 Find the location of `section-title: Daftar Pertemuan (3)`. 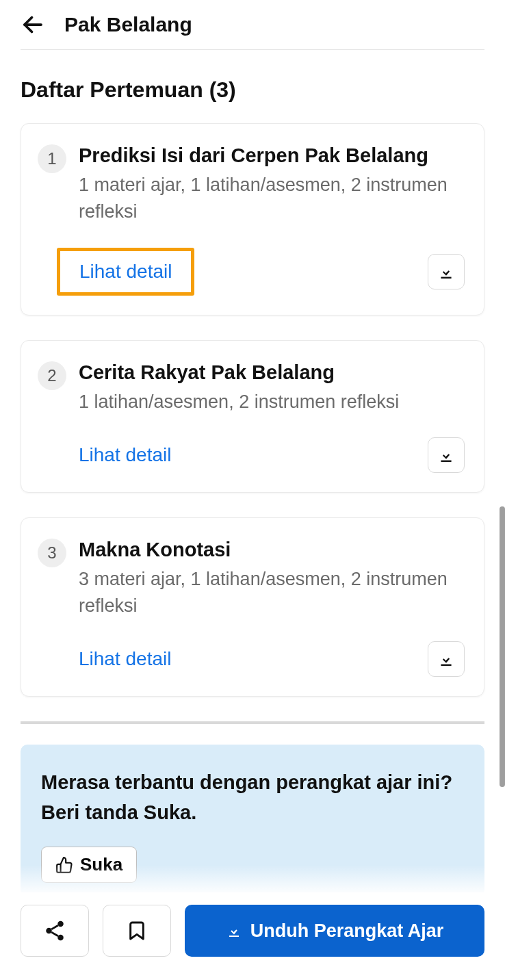

section-title: Daftar Pertemuan (3) is located at coordinates (252, 86).